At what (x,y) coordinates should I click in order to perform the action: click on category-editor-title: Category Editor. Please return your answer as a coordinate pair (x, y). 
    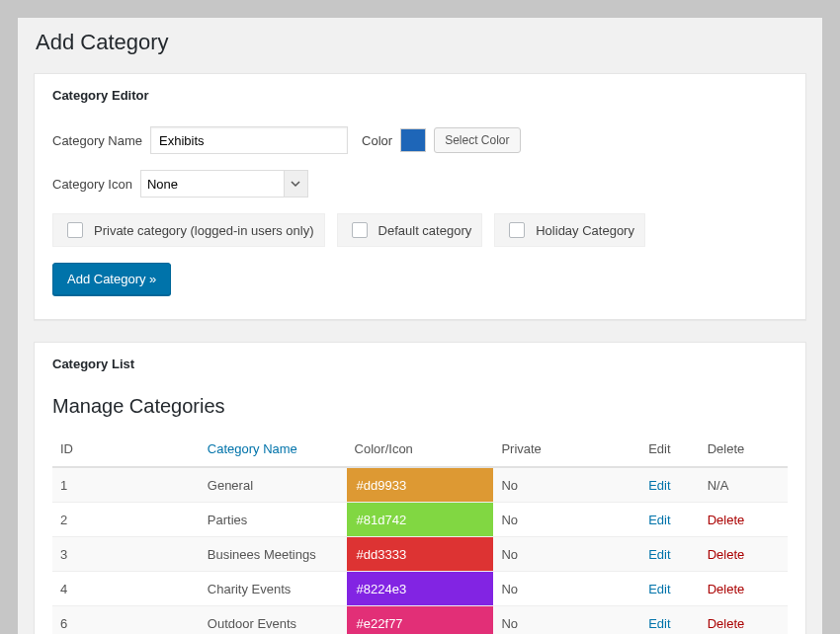
    Looking at the image, I should click on (420, 95).